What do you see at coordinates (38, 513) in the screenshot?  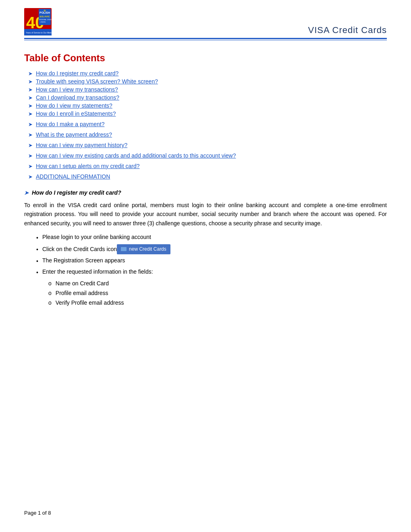 I see `page-footer: Page 1 of 8` at bounding box center [38, 513].